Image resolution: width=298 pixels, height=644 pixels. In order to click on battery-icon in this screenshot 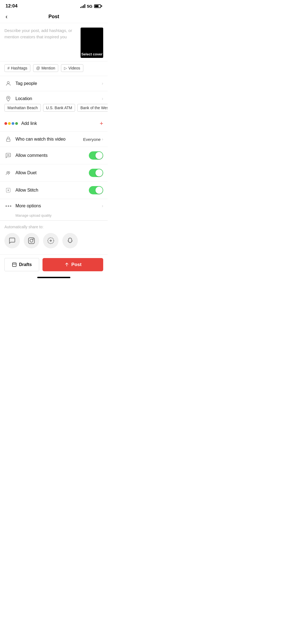, I will do `click(98, 6)`.